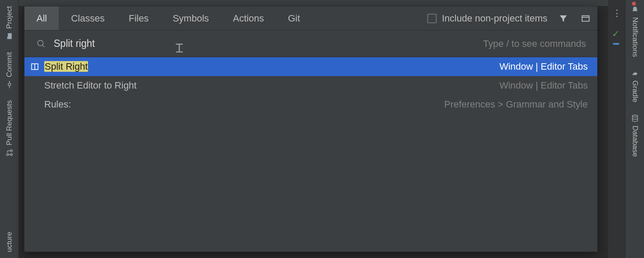  What do you see at coordinates (539, 44) in the screenshot?
I see `search-hint: Type / to see commands` at bounding box center [539, 44].